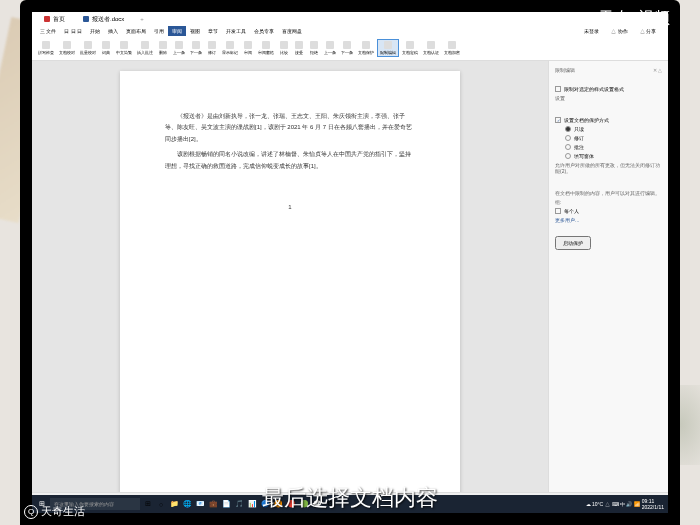  I want to click on ribbon: 三 文件日 日 日开始插入页面布局引用审阅视图章节开发工具会员专享百度网盘未登录…, so click(350, 44).